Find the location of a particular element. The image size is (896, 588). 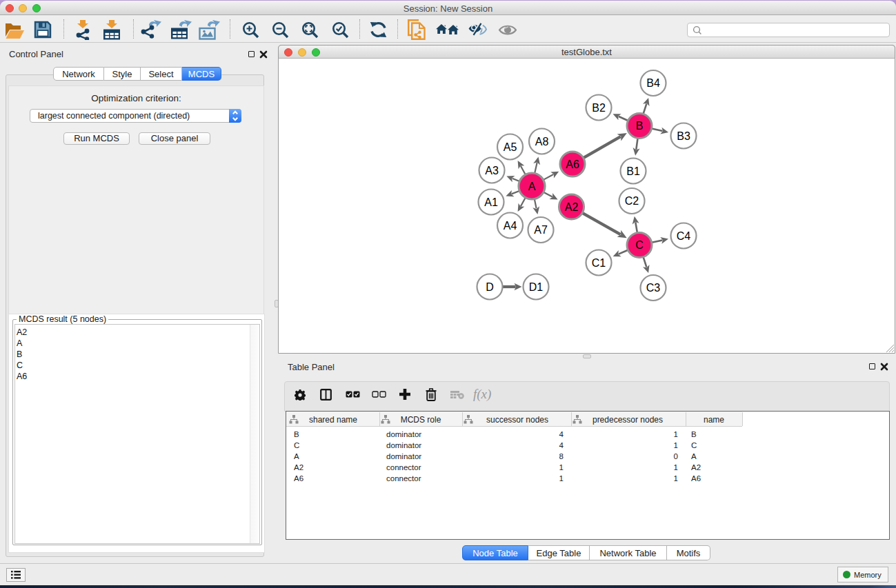

svg-text: A7 is located at coordinates (541, 230).